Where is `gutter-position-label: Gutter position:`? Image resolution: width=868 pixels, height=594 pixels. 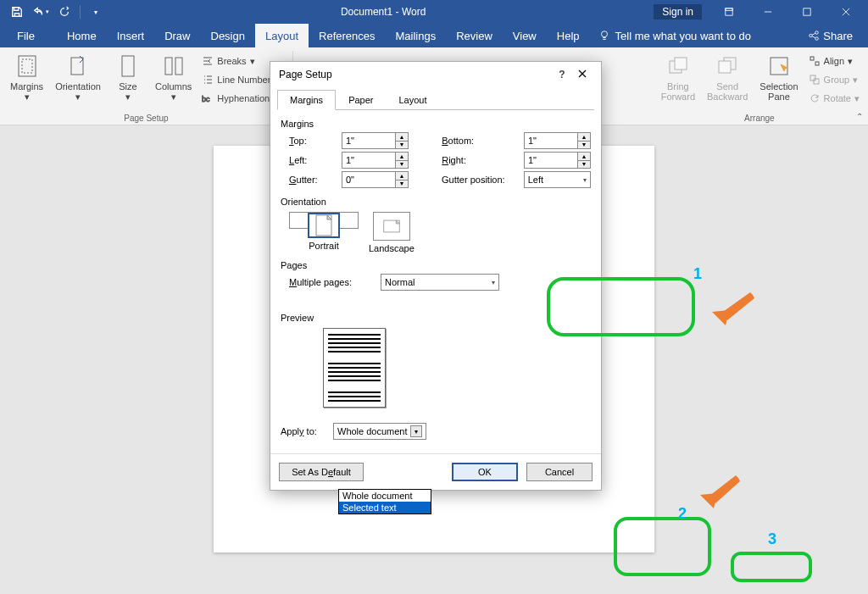 gutter-position-label: Gutter position: is located at coordinates (480, 180).